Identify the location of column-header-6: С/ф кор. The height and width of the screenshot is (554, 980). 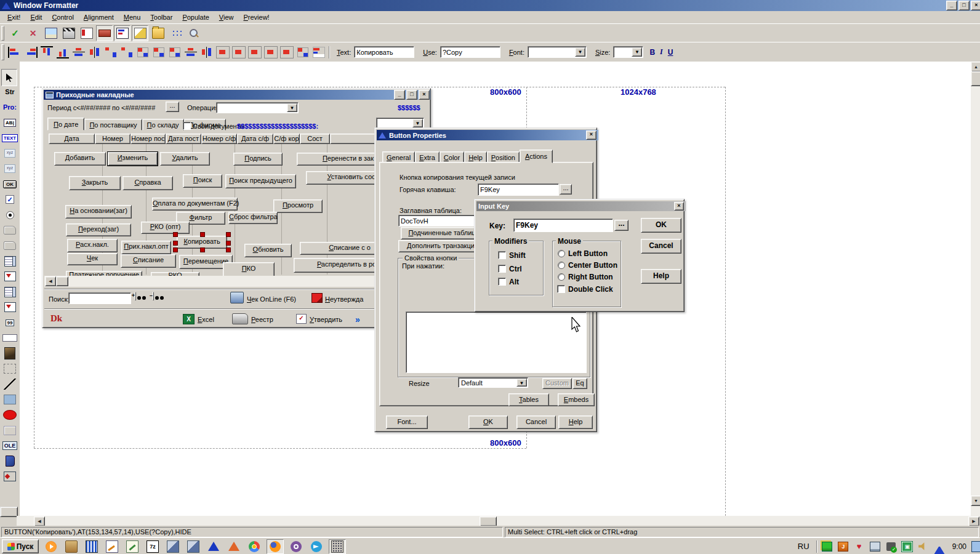
(287, 139).